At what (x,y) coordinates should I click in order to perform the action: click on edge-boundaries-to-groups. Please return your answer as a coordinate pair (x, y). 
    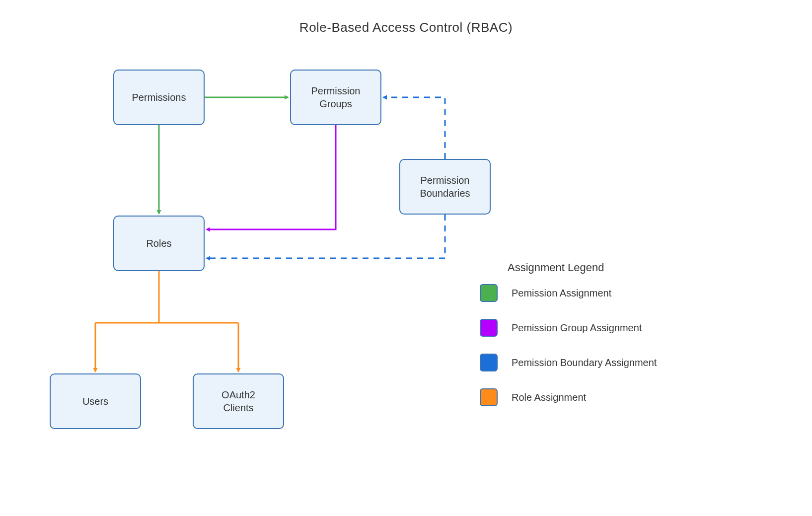
    Looking at the image, I should click on (414, 128).